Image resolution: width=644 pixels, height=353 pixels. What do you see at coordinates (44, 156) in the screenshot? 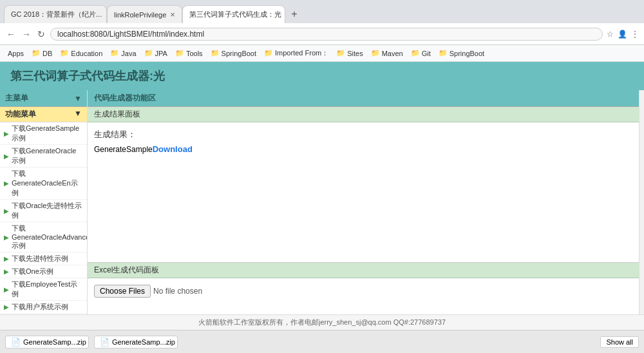
I see `sidebar-item-1: ▶下载GenerateOracle示例` at bounding box center [44, 156].